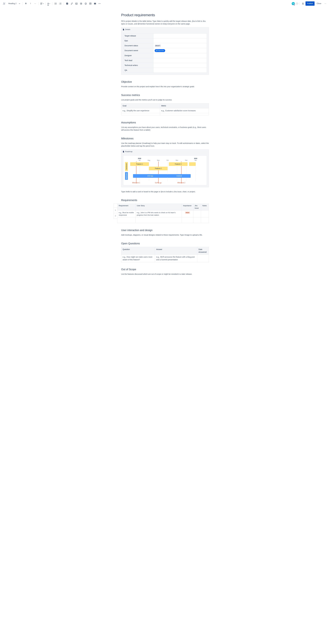 Image resolution: width=330 pixels, height=644 pixels. I want to click on details-key: Tech lead, so click(138, 60).